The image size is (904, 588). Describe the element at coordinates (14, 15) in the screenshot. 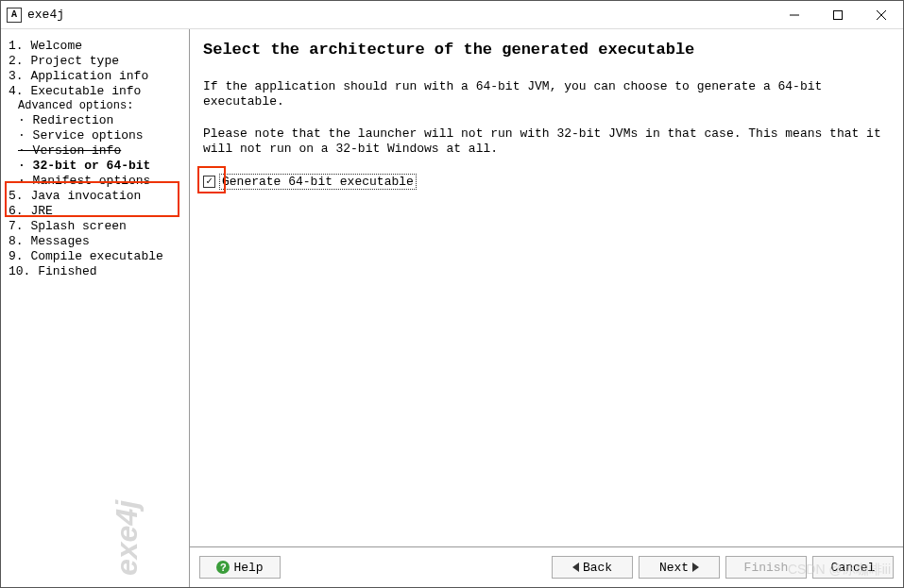

I see `app-icon: A` at that location.